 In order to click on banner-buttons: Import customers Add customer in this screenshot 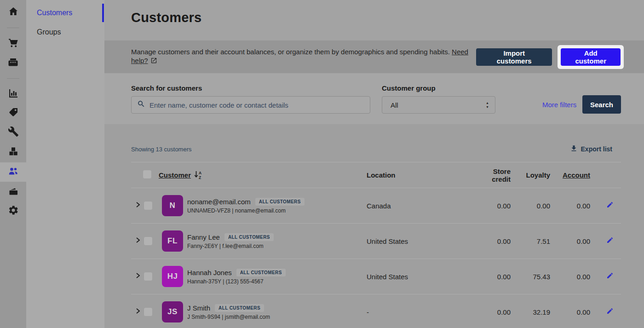, I will do `click(550, 57)`.